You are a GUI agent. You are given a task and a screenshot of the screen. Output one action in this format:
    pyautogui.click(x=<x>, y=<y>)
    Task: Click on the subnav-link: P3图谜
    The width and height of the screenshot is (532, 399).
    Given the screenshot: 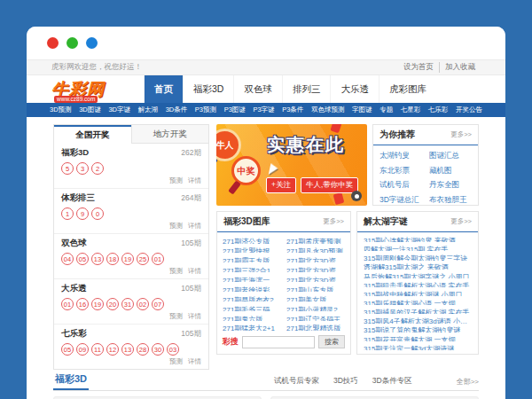 What is the action you would take?
    pyautogui.click(x=235, y=110)
    